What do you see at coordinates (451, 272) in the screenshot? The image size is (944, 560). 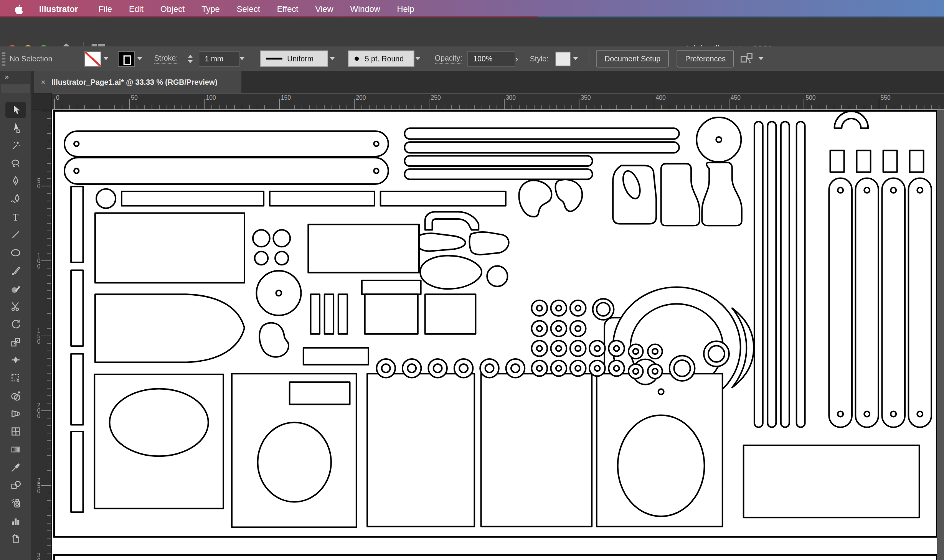 I see `part-egg` at bounding box center [451, 272].